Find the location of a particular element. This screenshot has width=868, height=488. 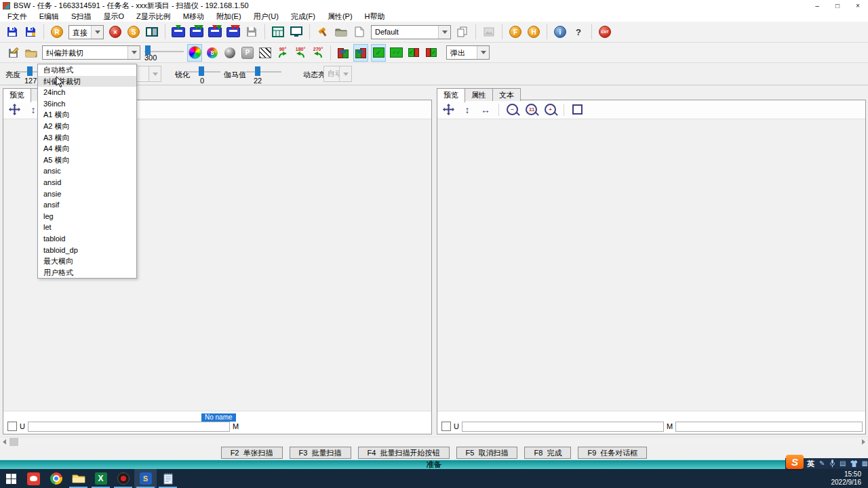

reject-accept-button: ✓ is located at coordinates (431, 53).